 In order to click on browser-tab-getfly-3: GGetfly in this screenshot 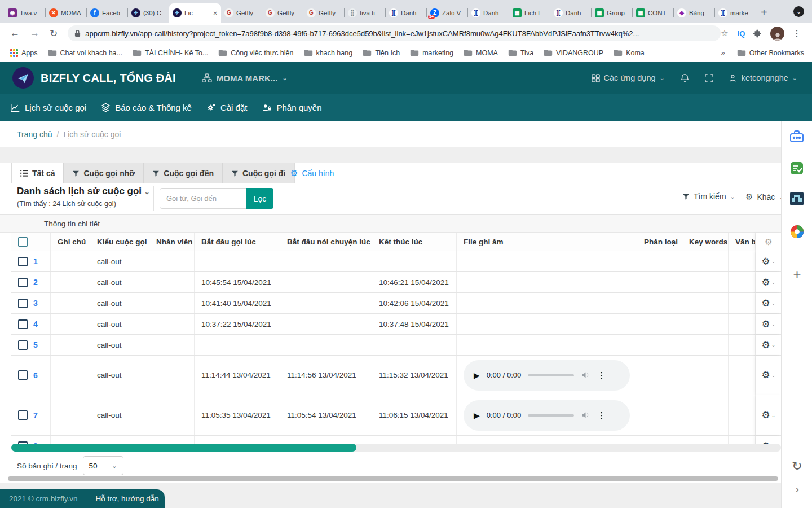, I will do `click(324, 13)`.